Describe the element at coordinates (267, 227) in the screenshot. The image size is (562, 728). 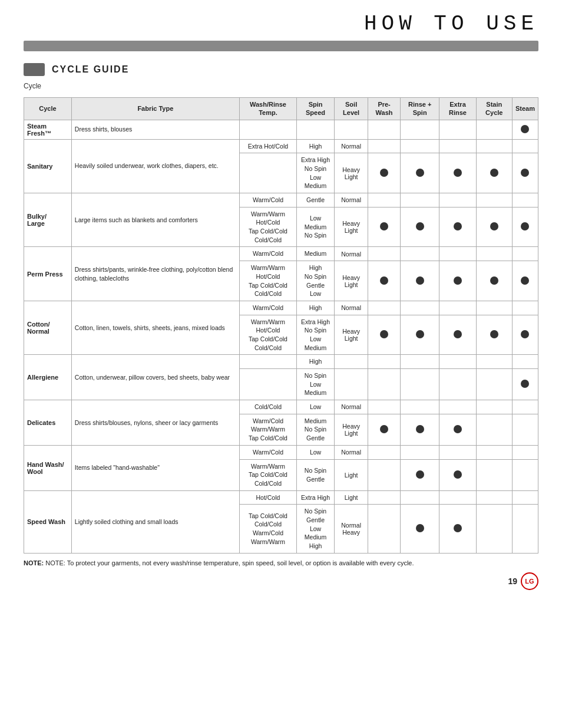
I see `wash-temp: Warm/Warm Hot/Cold Tap Cold/Cold Cold/Co…` at that location.